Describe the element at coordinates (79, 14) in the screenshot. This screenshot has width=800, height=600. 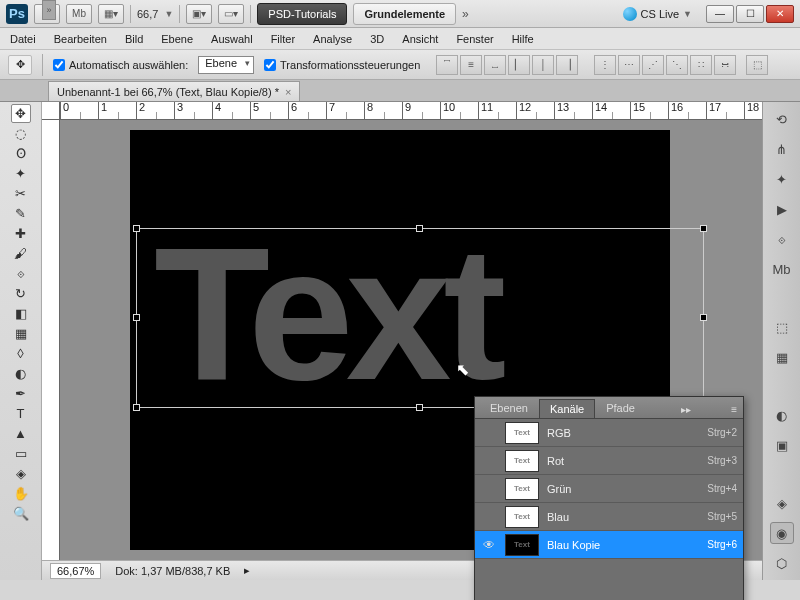
I see `minibridge-icon: Mb` at that location.